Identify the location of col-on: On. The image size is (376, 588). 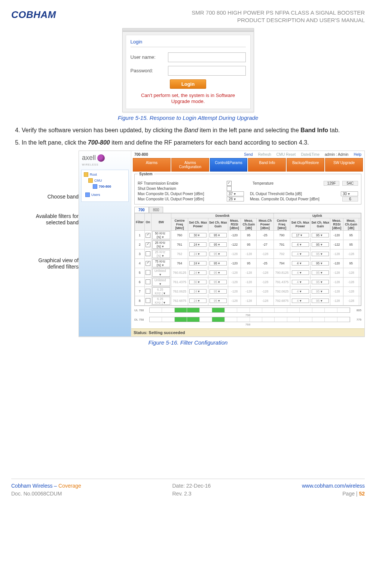
(148, 222).